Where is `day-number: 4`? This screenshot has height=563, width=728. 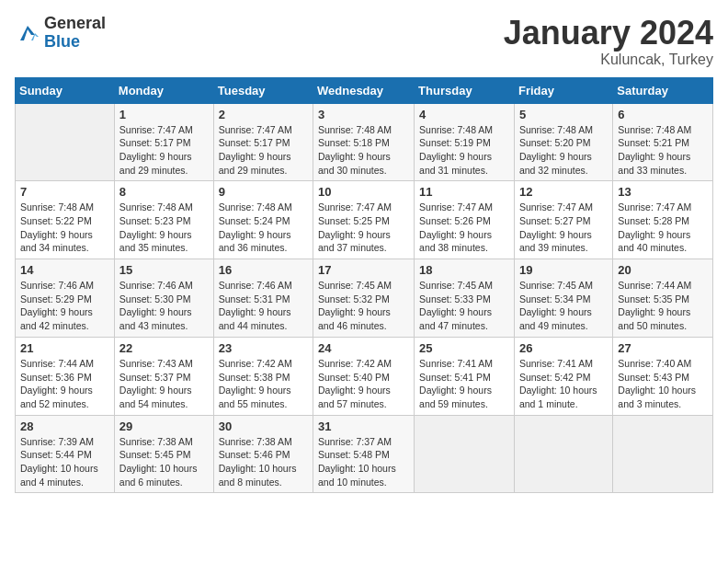
day-number: 4 is located at coordinates (464, 114).